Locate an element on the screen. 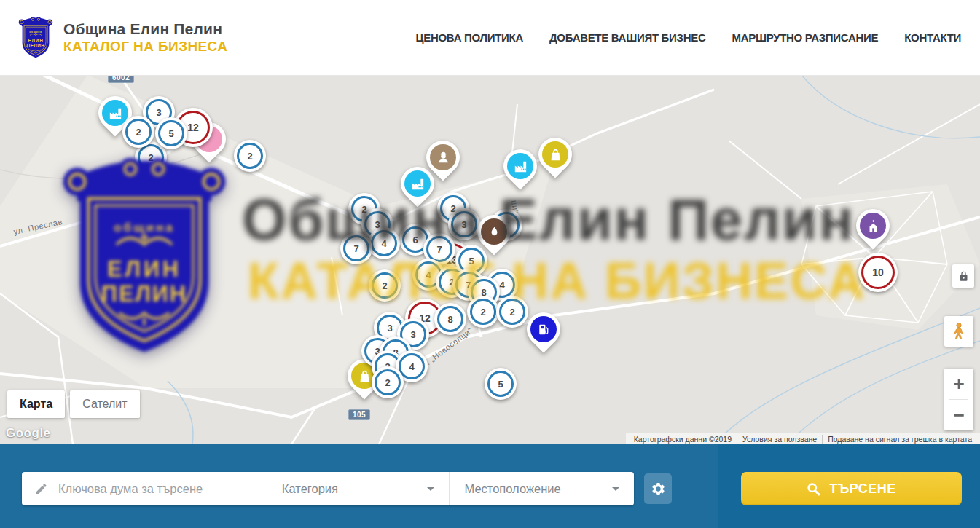 The height and width of the screenshot is (528, 980). bag-icon is located at coordinates (555, 154).